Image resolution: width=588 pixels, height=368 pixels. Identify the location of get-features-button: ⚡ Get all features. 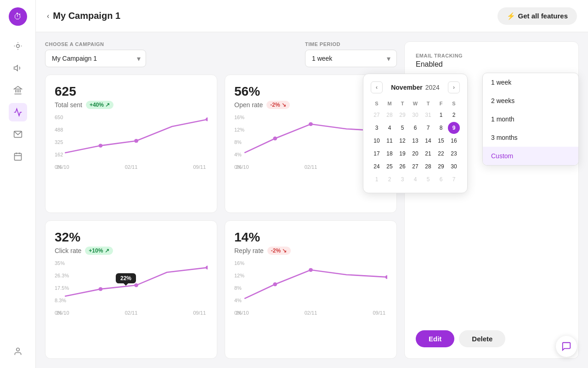
(537, 16).